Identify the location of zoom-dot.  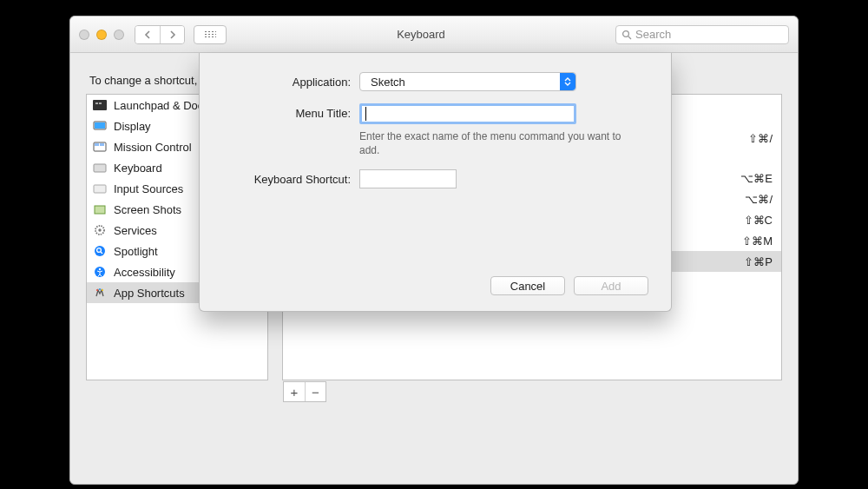
(119, 35).